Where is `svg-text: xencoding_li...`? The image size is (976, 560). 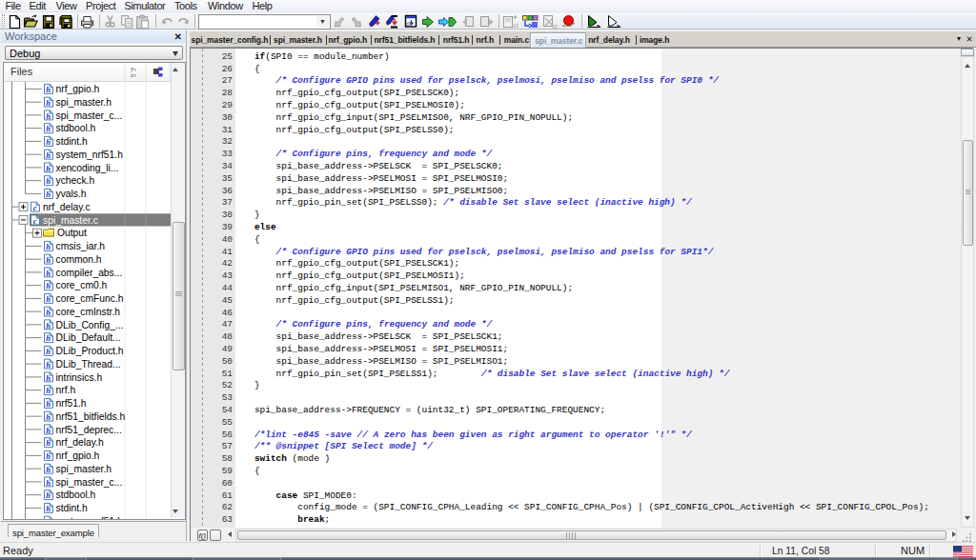
svg-text: xencoding_li... is located at coordinates (88, 168).